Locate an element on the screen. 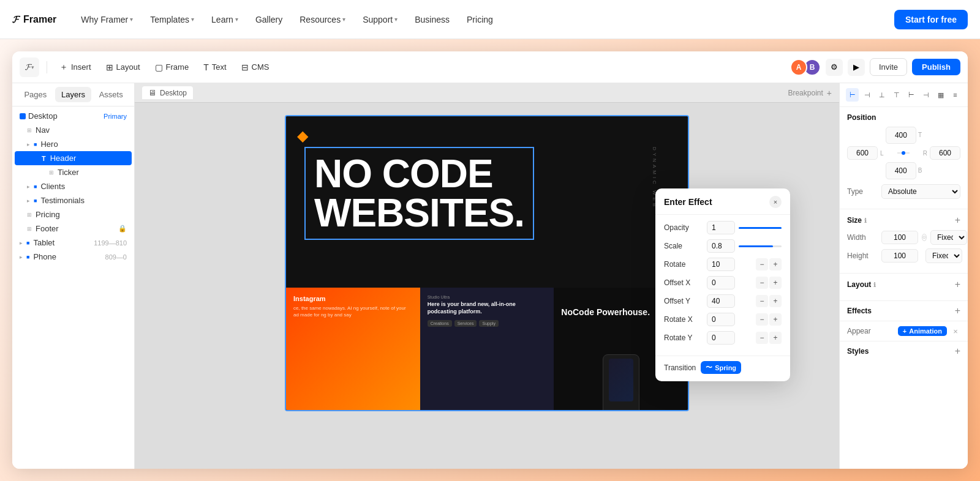 This screenshot has width=980, height=481. nav-item-business: Business is located at coordinates (432, 20).